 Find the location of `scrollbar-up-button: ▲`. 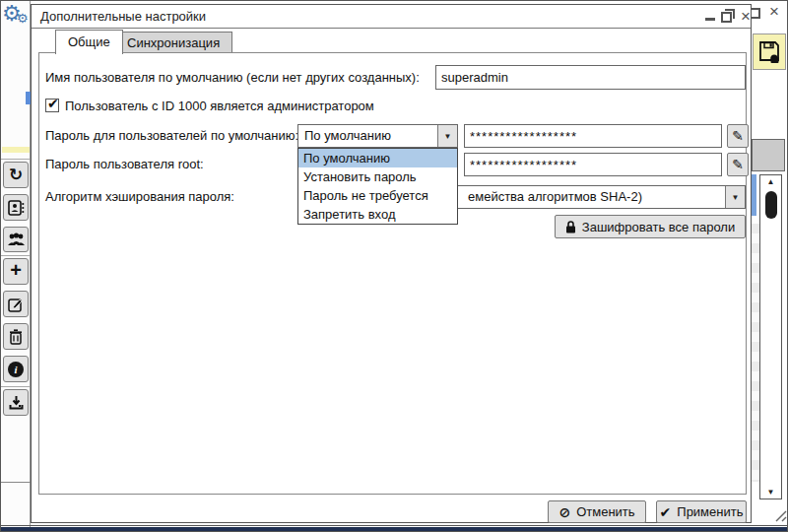

scrollbar-up-button: ▲ is located at coordinates (770, 181).